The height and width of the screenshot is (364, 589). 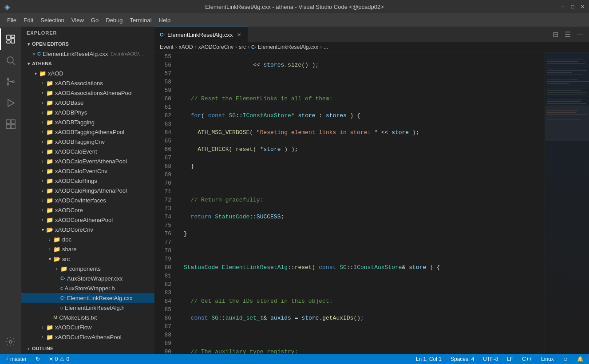 I want to click on components-folder: › 📁 components, so click(x=88, y=269).